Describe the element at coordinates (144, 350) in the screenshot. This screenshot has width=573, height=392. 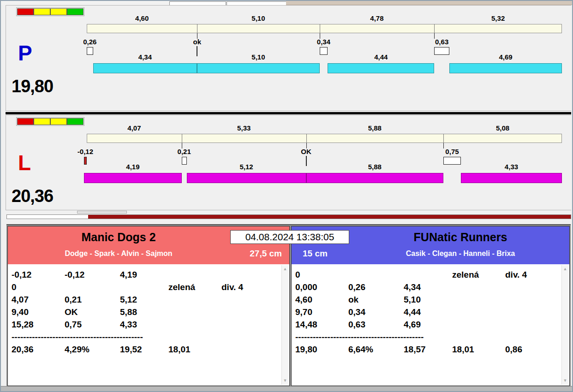
I see `totals-row: 20,364,29%19,5218,01` at that location.